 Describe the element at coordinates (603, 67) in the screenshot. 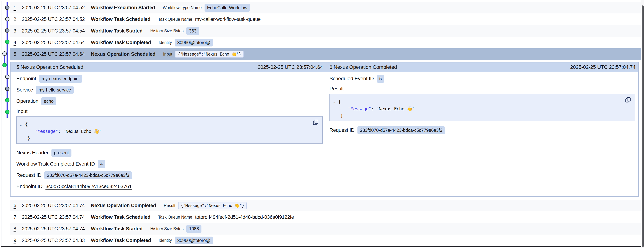

I see `event-detail-timestamp: 2025-02-25 UTC 23:57:04.74` at that location.